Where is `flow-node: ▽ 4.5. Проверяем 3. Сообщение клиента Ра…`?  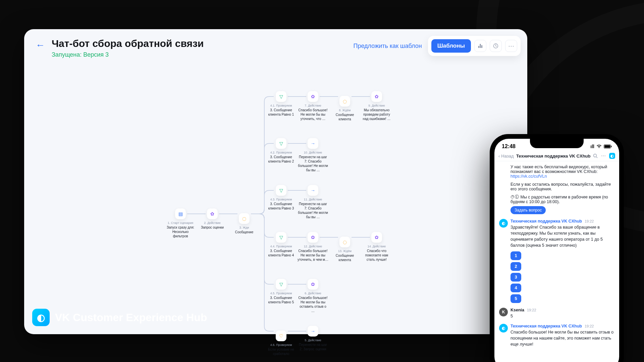
flow-node: ▽ 4.5. Проверяем 3. Сообщение клиента Ра… is located at coordinates (281, 292).